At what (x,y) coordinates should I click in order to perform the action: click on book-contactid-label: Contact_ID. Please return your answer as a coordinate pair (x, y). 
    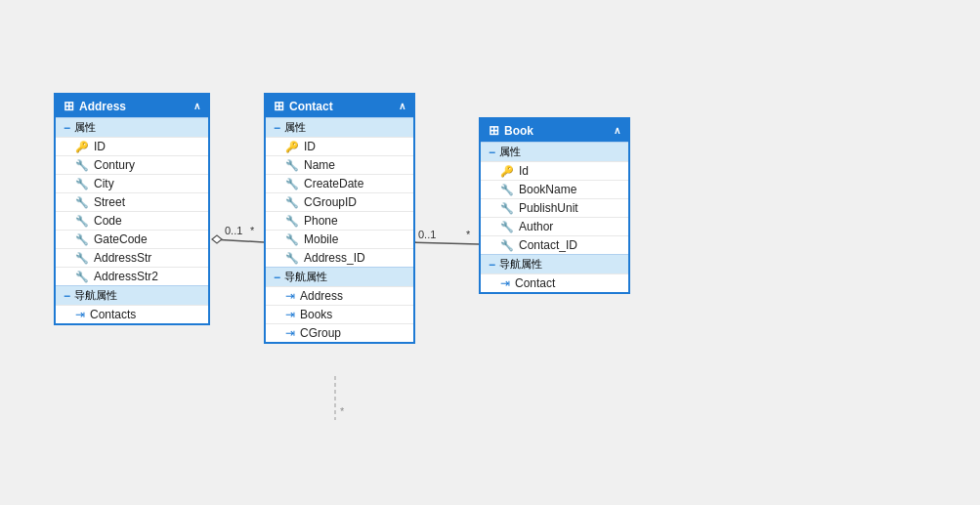
    Looking at the image, I should click on (548, 245).